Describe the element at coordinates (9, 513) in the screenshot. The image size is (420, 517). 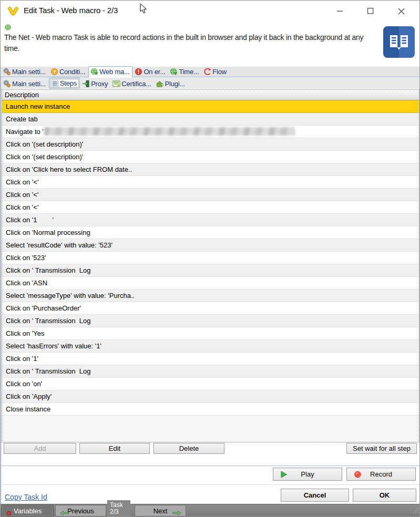
I see `red-dot-icon` at that location.